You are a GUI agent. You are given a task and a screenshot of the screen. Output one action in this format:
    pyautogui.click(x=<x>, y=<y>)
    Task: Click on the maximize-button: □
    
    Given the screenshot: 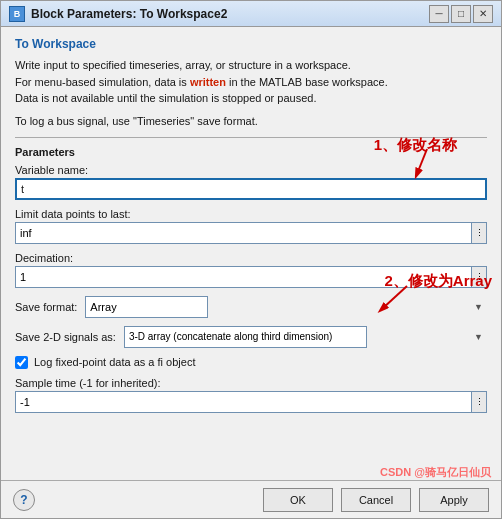 What is the action you would take?
    pyautogui.click(x=461, y=14)
    